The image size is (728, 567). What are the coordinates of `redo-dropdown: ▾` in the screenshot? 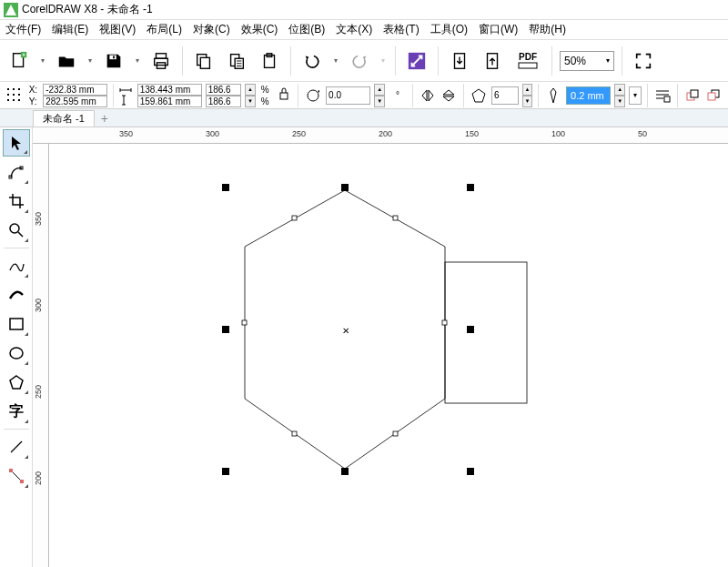 It's located at (383, 60).